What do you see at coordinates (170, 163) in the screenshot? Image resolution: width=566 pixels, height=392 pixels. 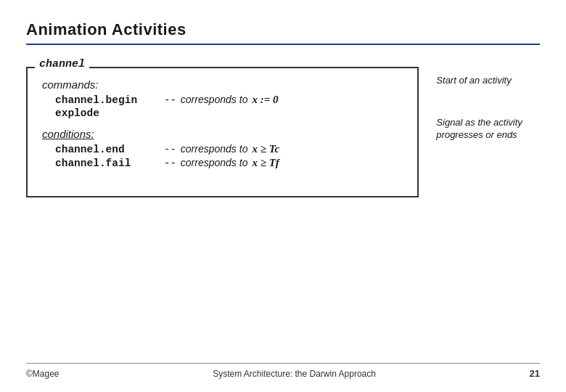 I see `dash-fail: --` at bounding box center [170, 163].